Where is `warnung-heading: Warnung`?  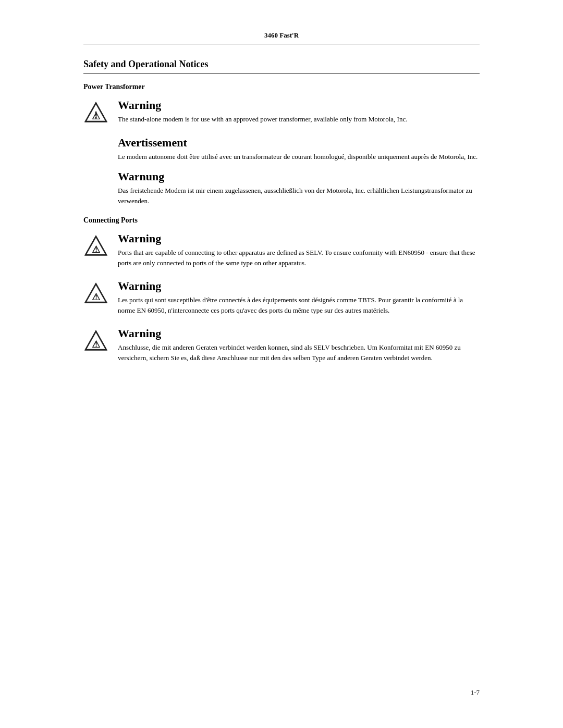 warnung-heading: Warnung is located at coordinates (299, 177).